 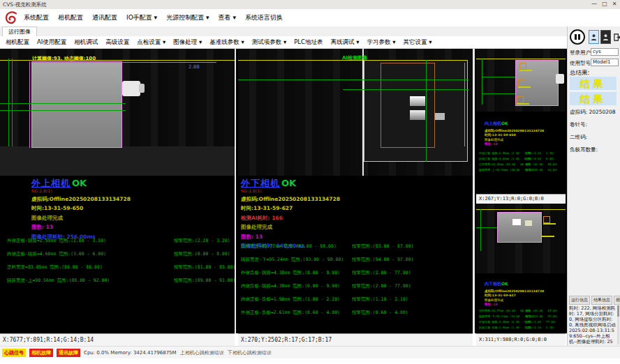 What do you see at coordinates (290, 213) in the screenshot?
I see `camera-overlay-lower: 外下相机OK NG:2,B(1) 虚拟码:Offline202502081331…` at bounding box center [290, 213].